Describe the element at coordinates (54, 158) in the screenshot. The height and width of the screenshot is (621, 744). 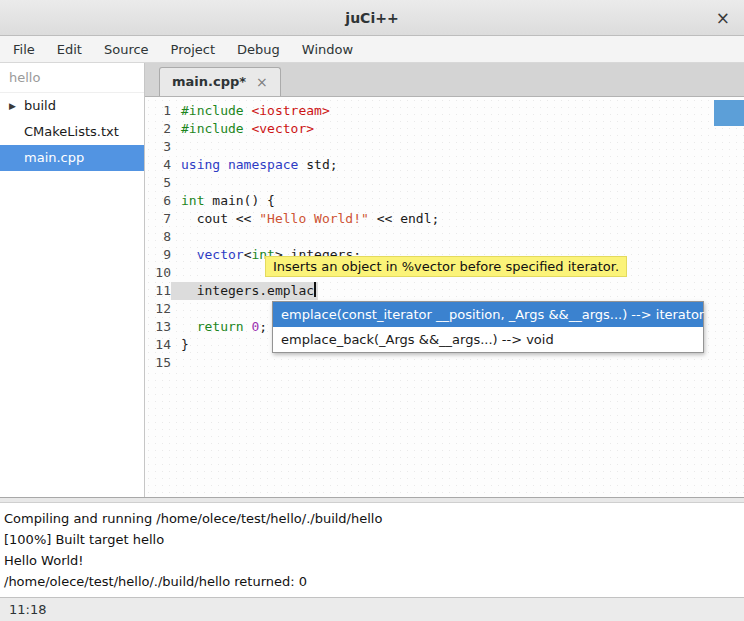
I see `tree-item-label: main.cpp` at that location.